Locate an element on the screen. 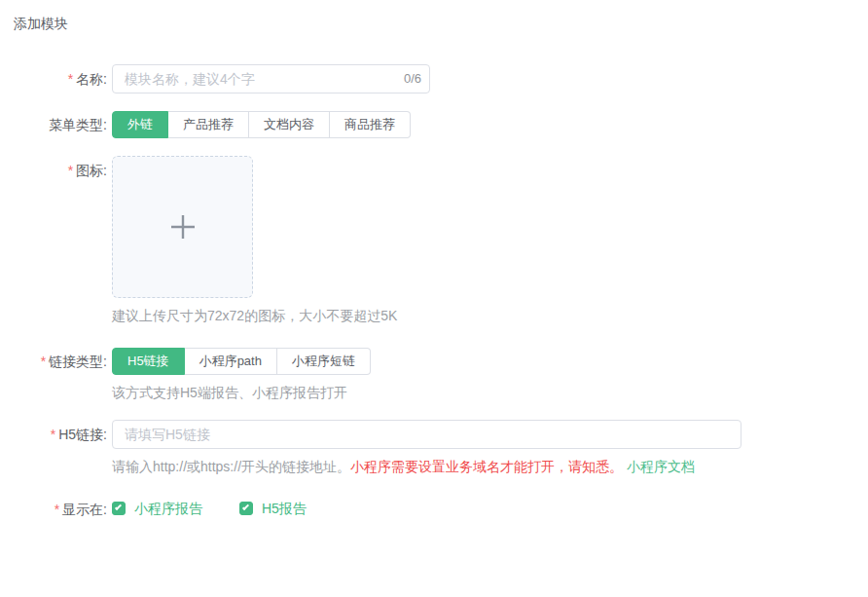  icon-upload-box is located at coordinates (183, 227).